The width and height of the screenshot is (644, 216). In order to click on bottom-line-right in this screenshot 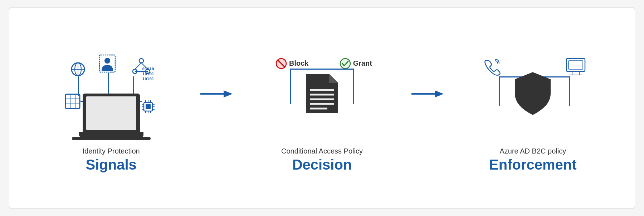, I will do `click(353, 94)`.